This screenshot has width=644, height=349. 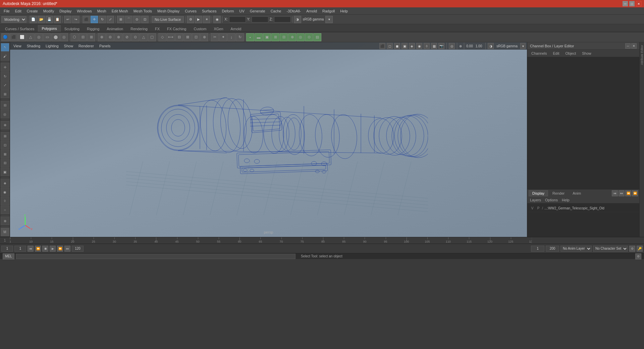 What do you see at coordinates (267, 37) in the screenshot?
I see `face-btn: ▣` at bounding box center [267, 37].